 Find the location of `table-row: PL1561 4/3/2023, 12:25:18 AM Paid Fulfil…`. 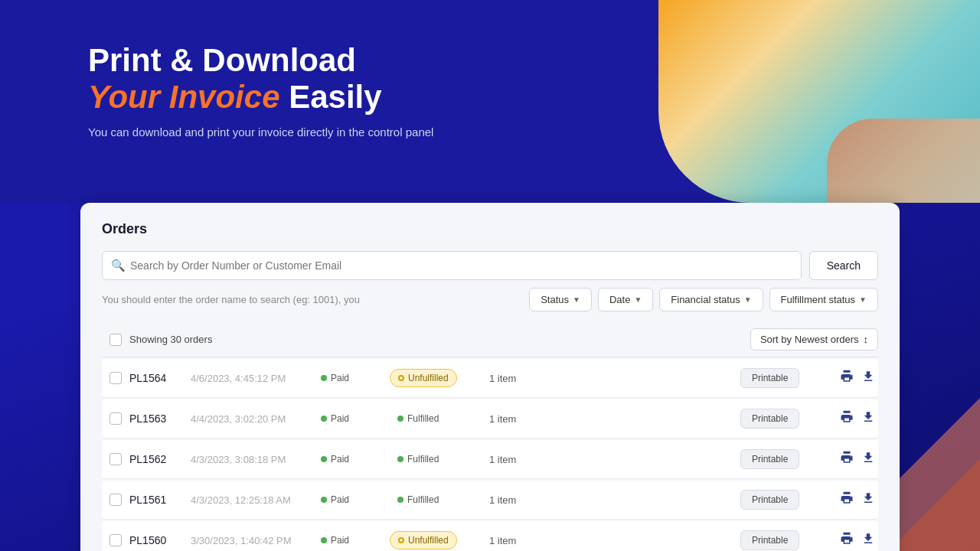

table-row: PL1561 4/3/2023, 12:25:18 AM Paid Fulfil… is located at coordinates (490, 500).